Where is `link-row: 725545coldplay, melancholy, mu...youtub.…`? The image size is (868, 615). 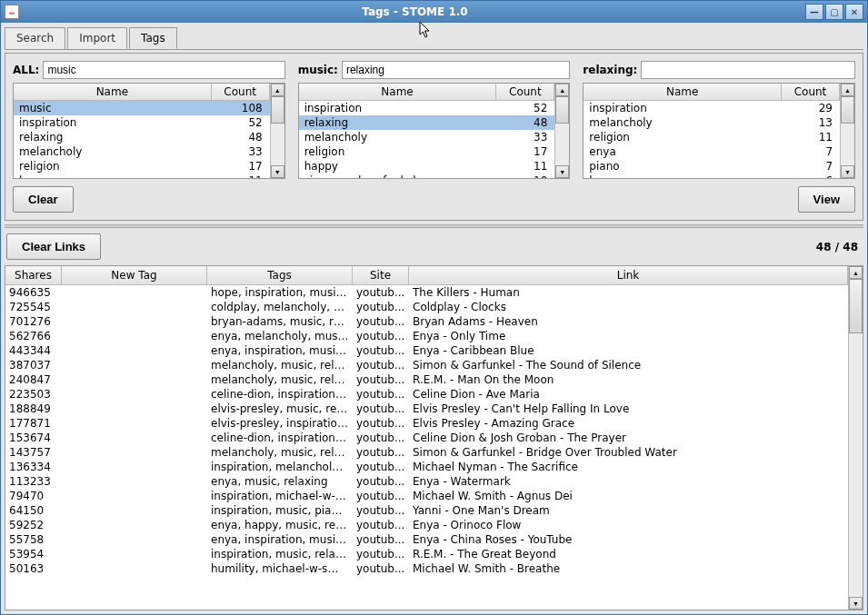
link-row: 725545coldplay, melancholy, mu...youtub.… is located at coordinates (427, 307).